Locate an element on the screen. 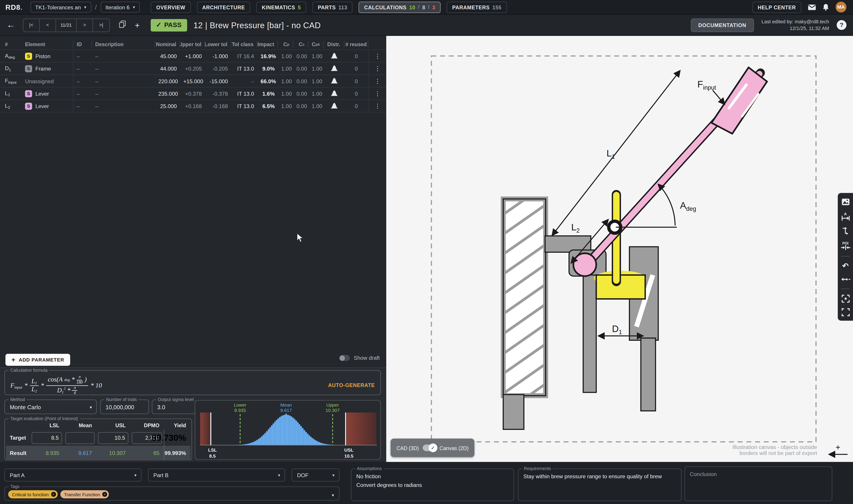 The image size is (853, 504). column-header: Lower tol is located at coordinates (218, 44).